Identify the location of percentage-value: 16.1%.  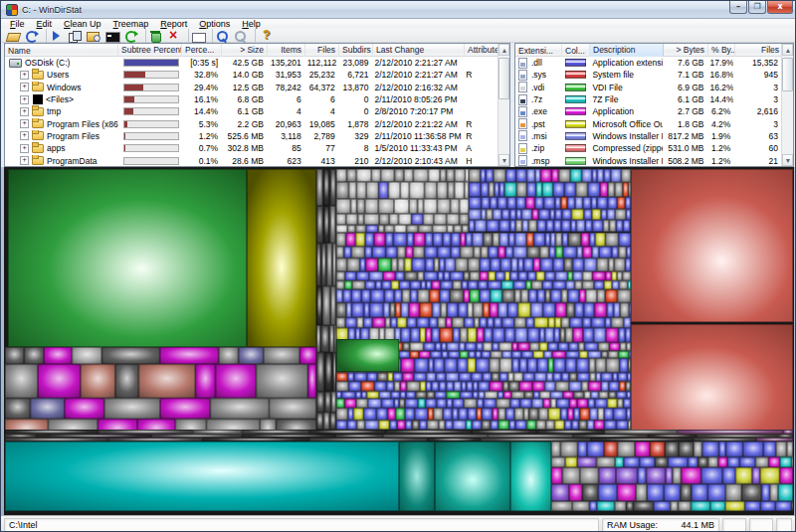
(201, 99).